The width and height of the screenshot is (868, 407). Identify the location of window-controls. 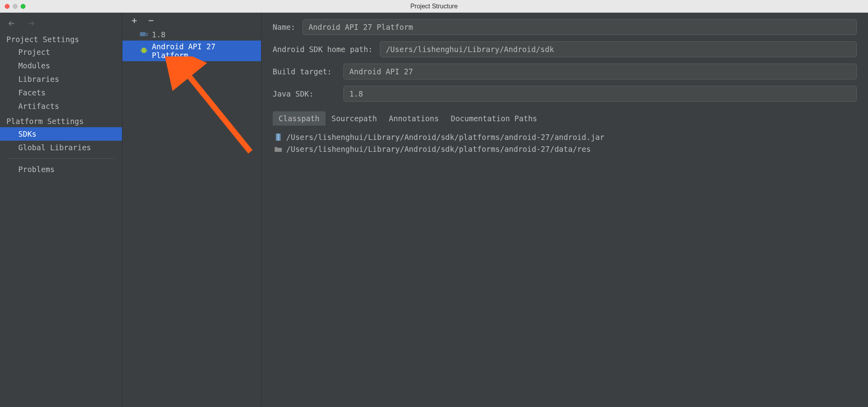
(15, 6).